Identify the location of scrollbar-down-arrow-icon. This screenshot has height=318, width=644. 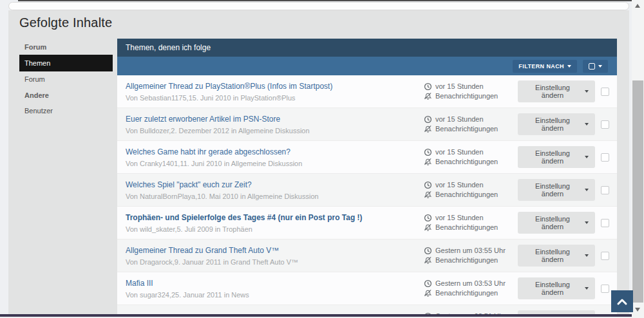
(638, 310).